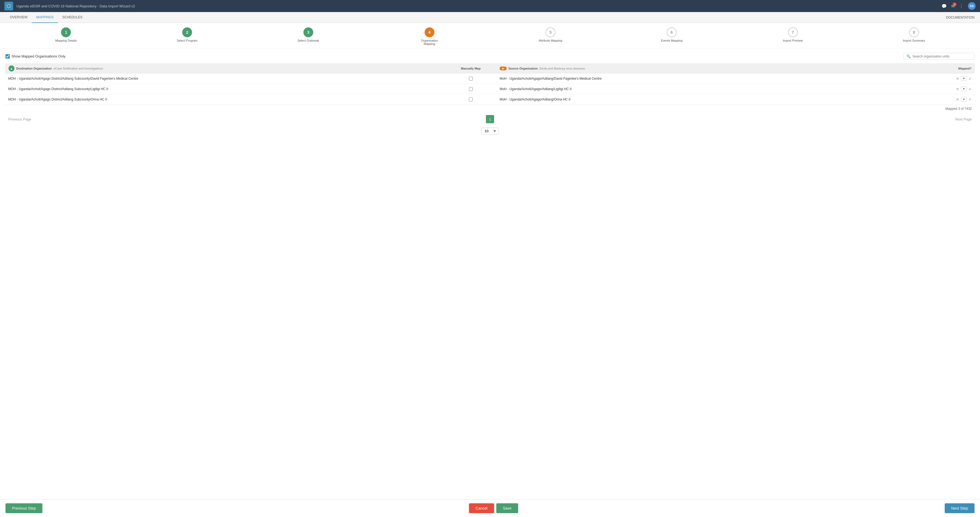 The height and width of the screenshot is (517, 980). Describe the element at coordinates (958, 89) in the screenshot. I see `row-1-clear-icon: ✕` at that location.